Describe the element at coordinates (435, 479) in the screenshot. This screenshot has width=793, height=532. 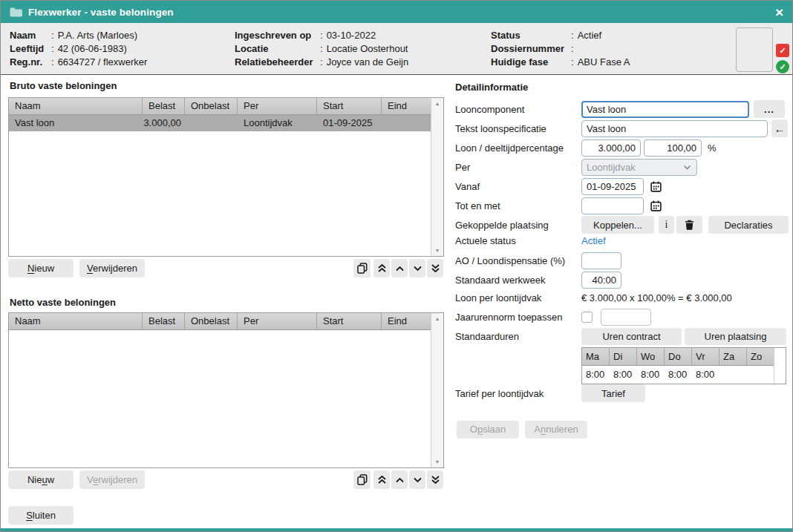
I see `netto-move-bottom-button` at that location.